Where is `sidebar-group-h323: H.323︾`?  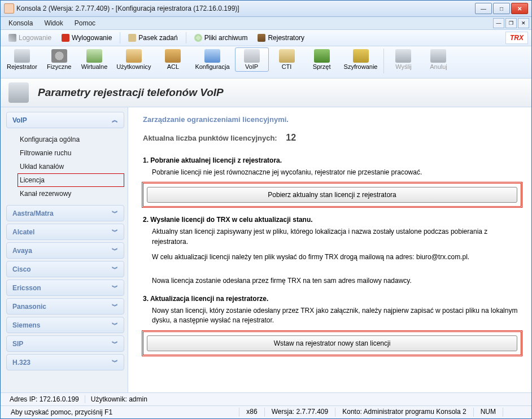 sidebar-group-h323: H.323︾ is located at coordinates (66, 363).